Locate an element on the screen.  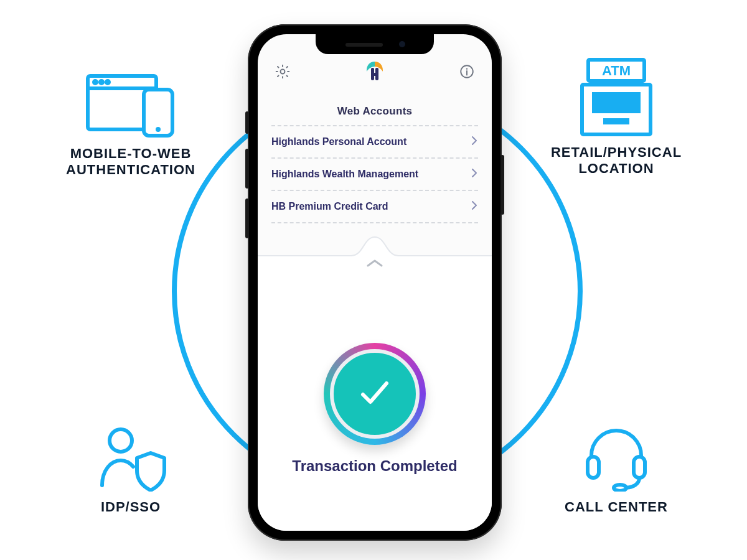
headset-icon is located at coordinates (616, 459).